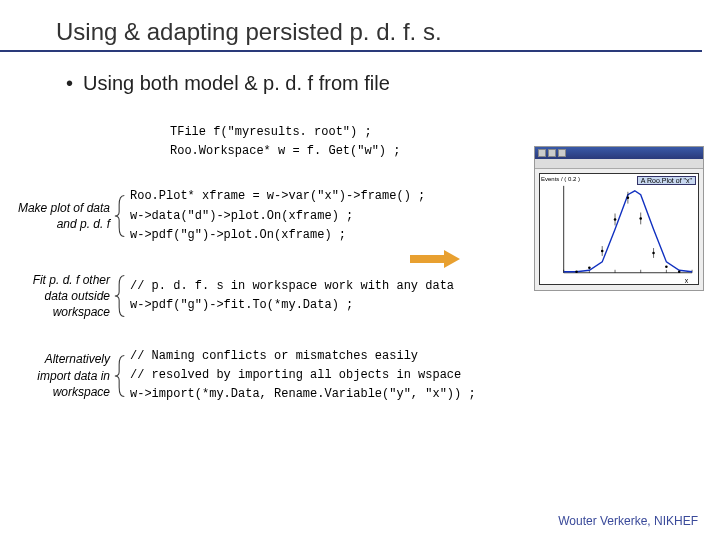 The image size is (720, 540). What do you see at coordinates (628, 521) in the screenshot?
I see `footer-credit: Wouter Verkerke, NIKHEF` at bounding box center [628, 521].